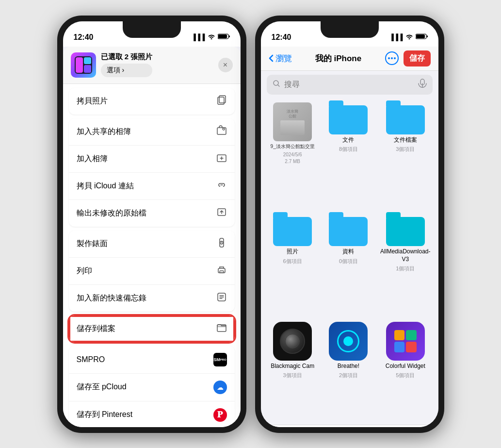 The width and height of the screenshot is (501, 448). Describe the element at coordinates (348, 371) in the screenshot. I see `file-item-breathe: Breathe! 2個項目` at that location.